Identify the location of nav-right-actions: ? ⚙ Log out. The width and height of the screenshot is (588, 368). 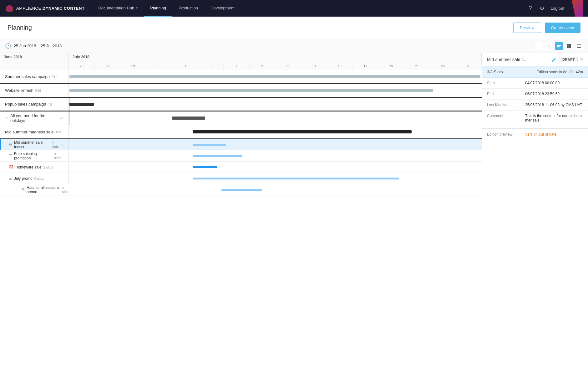
(555, 8).